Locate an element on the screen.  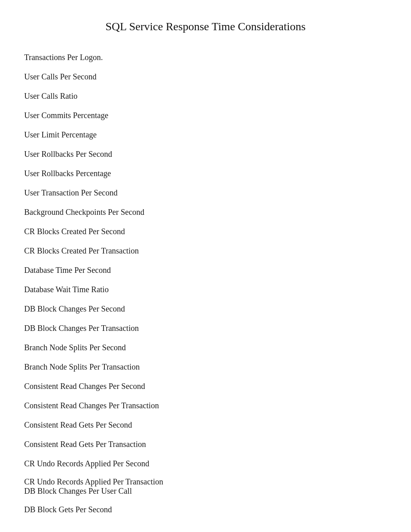
list-item: DB Block Changes Per Transaction is located at coordinates (206, 328).